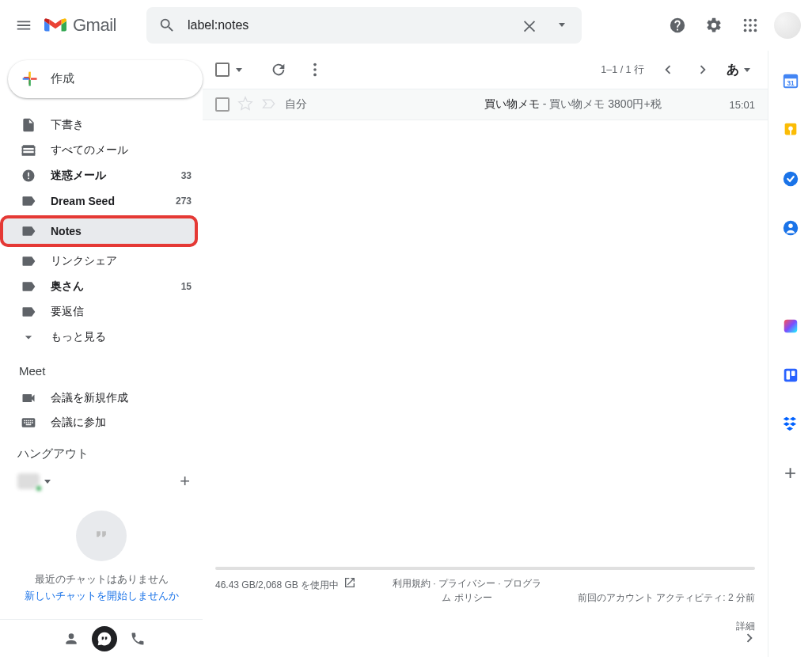  Describe the element at coordinates (28, 337) in the screenshot. I see `expand-icon` at that location.